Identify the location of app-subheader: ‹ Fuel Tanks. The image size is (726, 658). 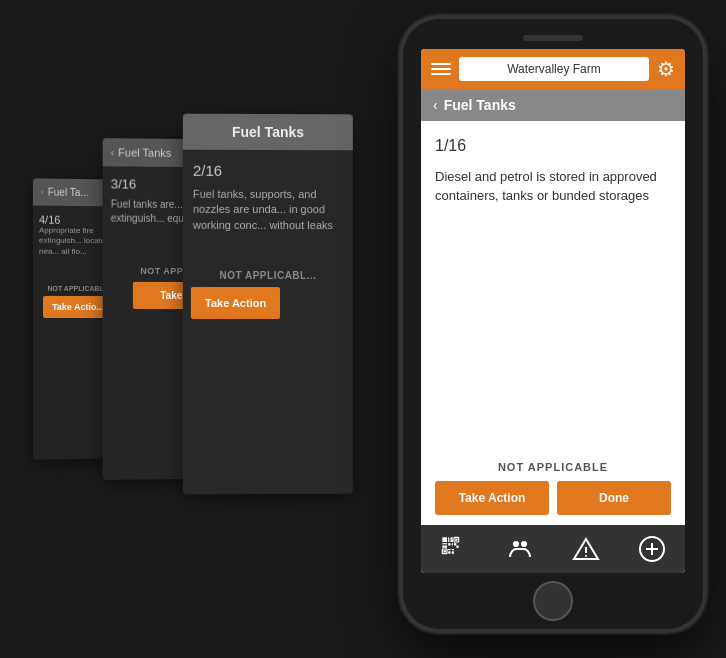
(553, 105).